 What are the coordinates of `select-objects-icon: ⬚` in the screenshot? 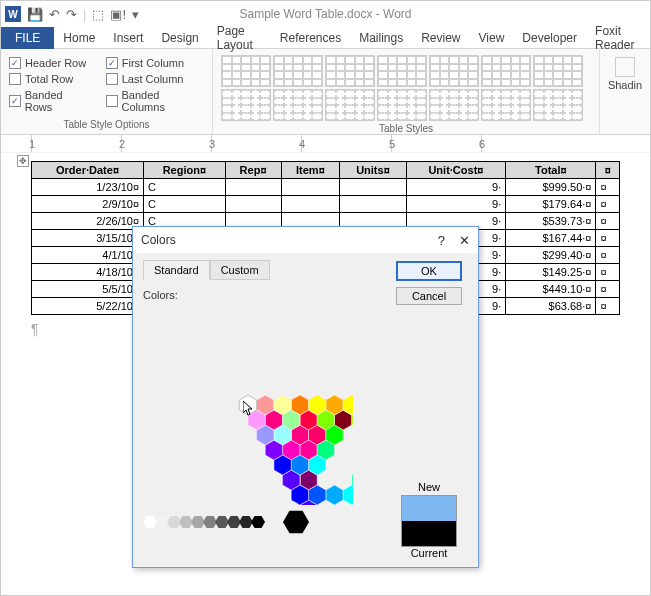 It's located at (98, 14).